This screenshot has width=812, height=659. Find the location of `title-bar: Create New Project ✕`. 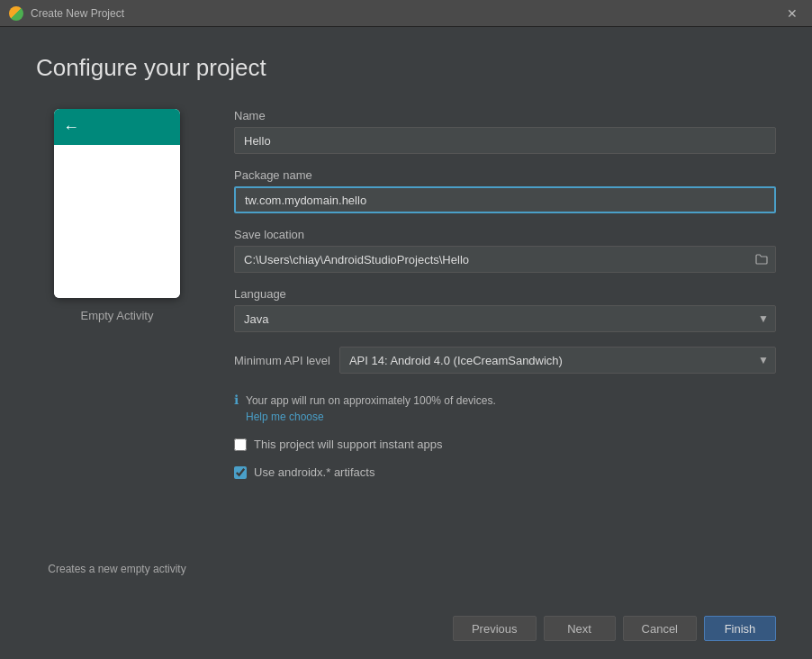

title-bar: Create New Project ✕ is located at coordinates (406, 14).